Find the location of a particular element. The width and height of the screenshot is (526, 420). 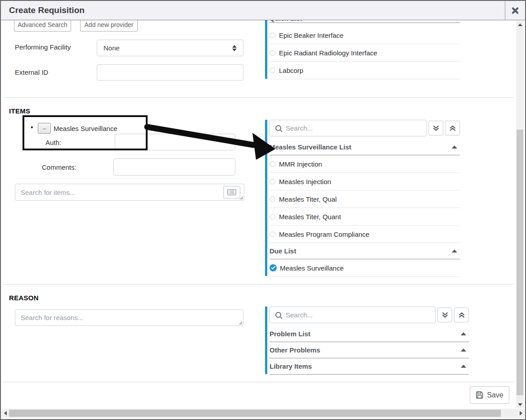

vertical-scrollbar is located at coordinates (520, 214).